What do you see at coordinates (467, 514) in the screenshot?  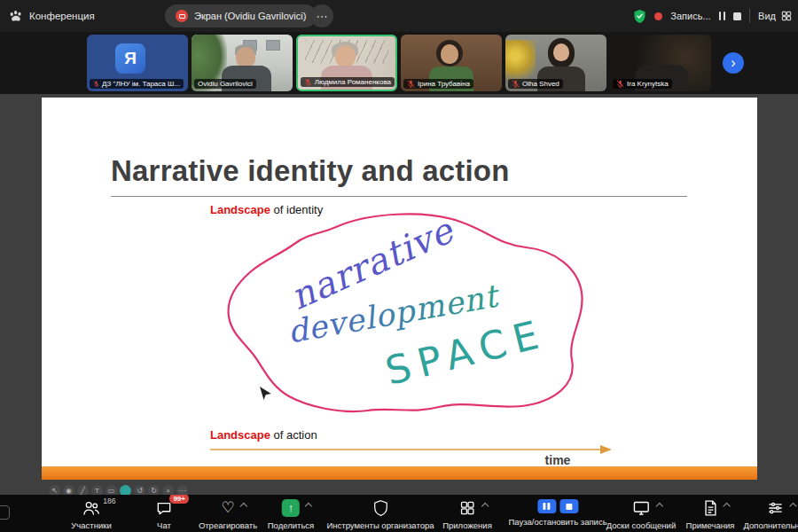 I see `apps-button: Приложения` at bounding box center [467, 514].